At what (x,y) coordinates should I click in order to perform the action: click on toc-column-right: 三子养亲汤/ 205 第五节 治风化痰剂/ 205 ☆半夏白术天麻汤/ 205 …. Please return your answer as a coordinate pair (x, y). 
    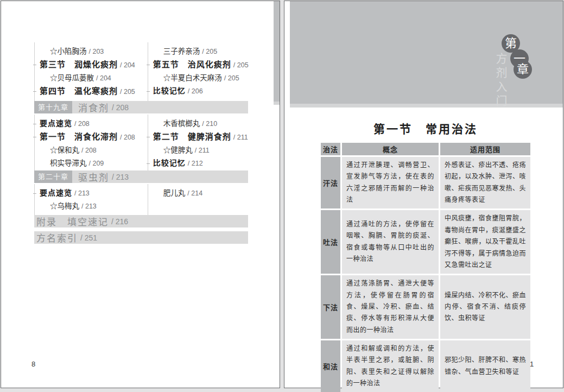
    Looking at the image, I should click on (198, 72).